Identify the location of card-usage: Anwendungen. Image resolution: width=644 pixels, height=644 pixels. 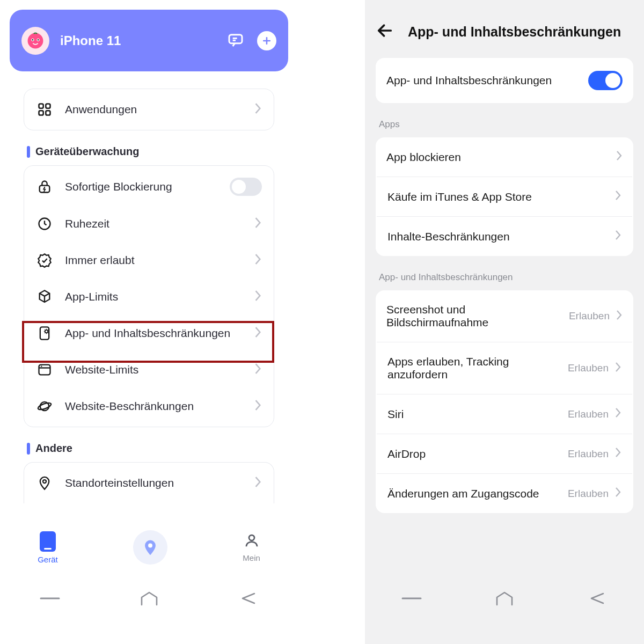
(149, 109).